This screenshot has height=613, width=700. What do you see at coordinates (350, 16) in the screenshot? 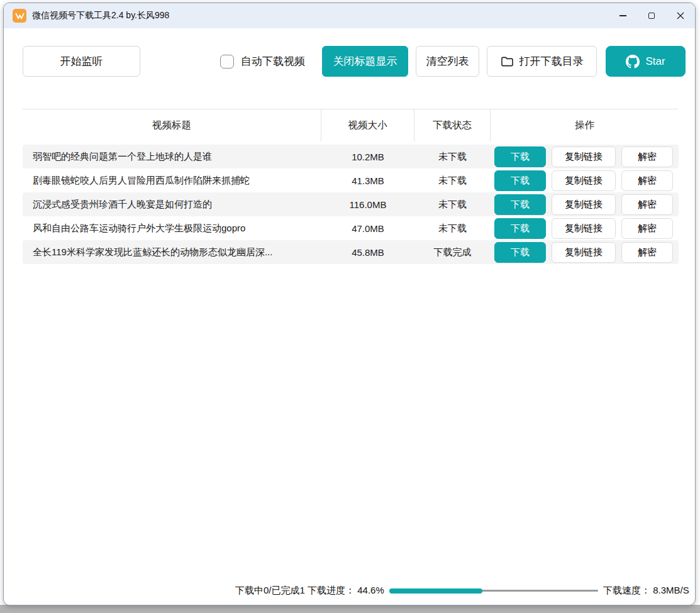
I see `titlebar: 微信视频号下载工具2.4 by.长风998` at bounding box center [350, 16].